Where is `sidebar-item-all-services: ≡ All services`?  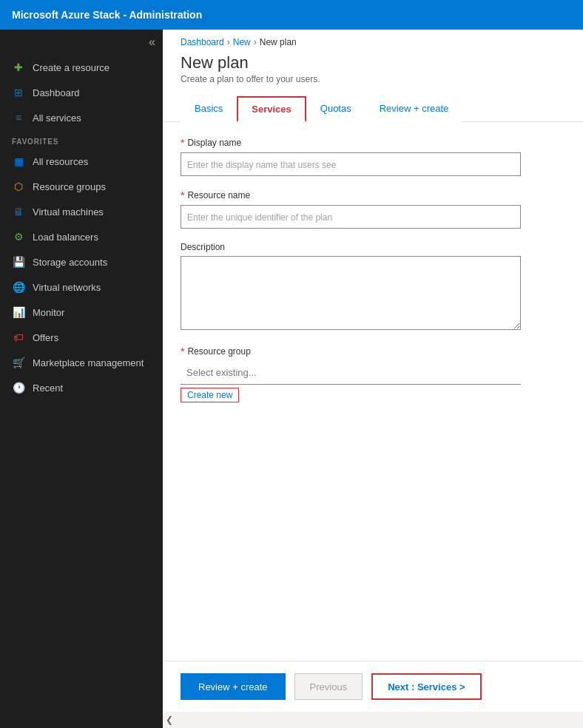 sidebar-item-all-services: ≡ All services is located at coordinates (81, 118).